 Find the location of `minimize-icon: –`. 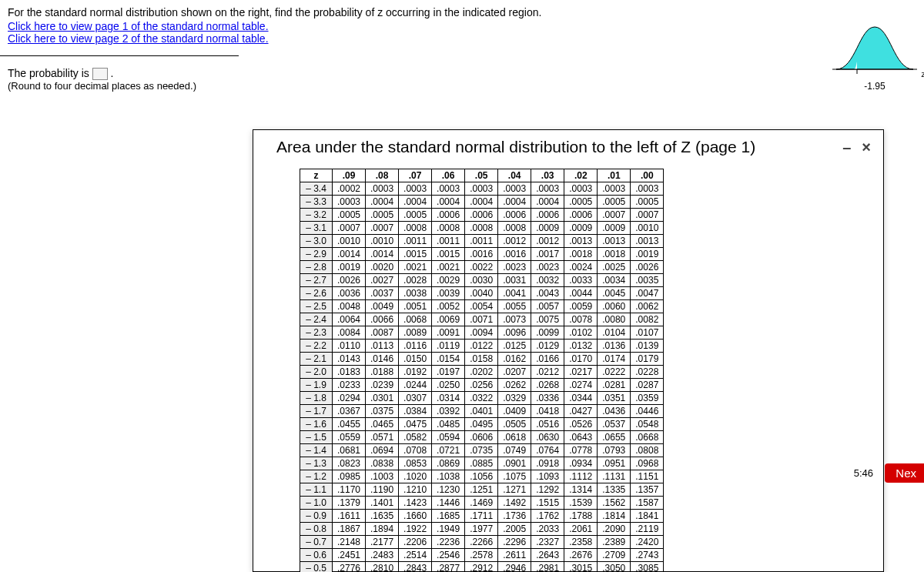

minimize-icon: – is located at coordinates (847, 147).